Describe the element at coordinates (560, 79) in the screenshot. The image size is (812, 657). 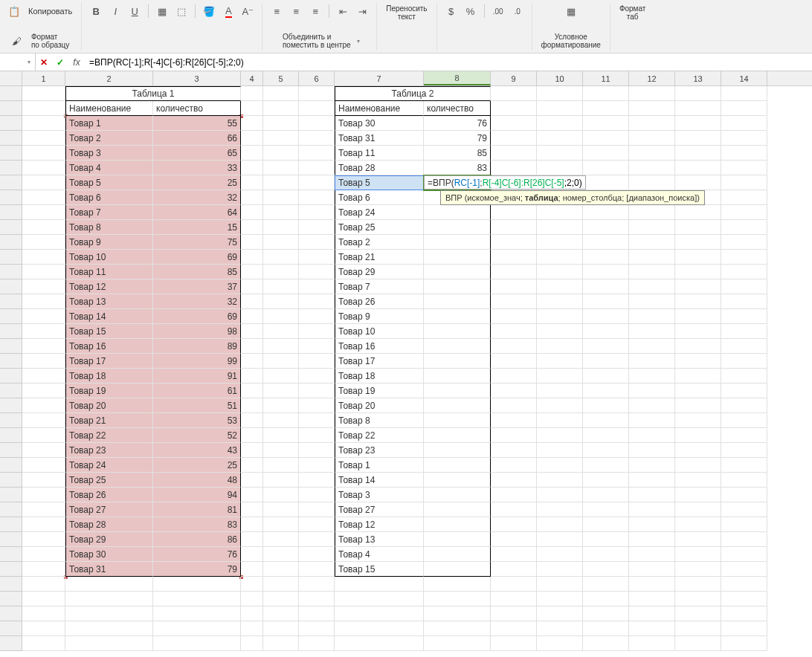
I see `col-header: 10` at that location.